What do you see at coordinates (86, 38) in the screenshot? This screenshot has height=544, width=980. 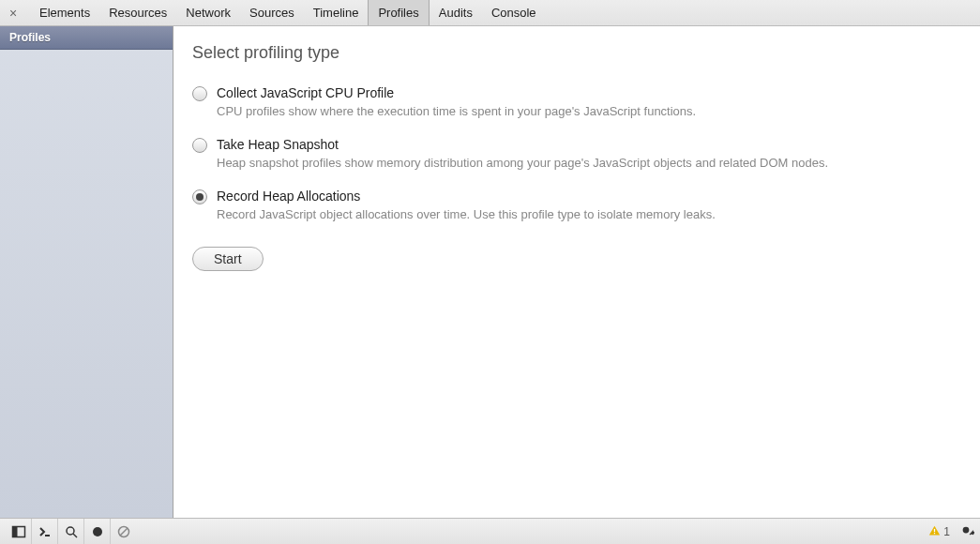 I see `sidebar-header: Profiles` at bounding box center [86, 38].